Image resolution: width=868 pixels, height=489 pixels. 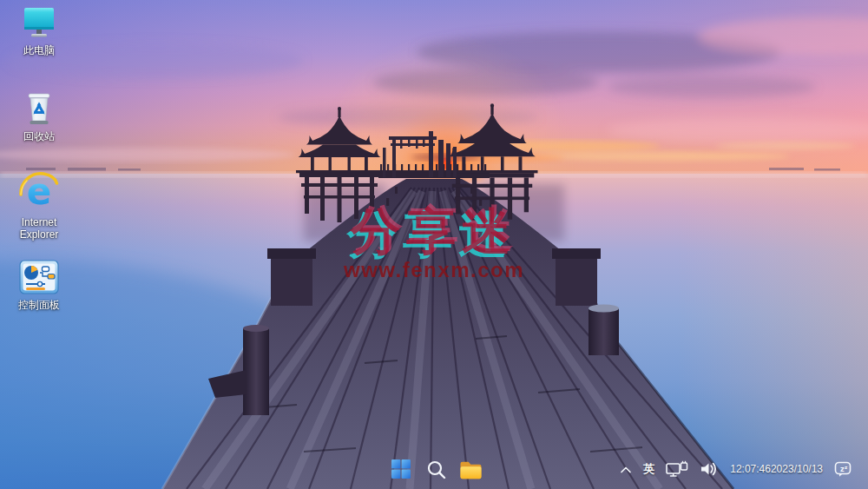 What do you see at coordinates (39, 116) in the screenshot?
I see `desktop-icon-recycle-bin: 回收站` at bounding box center [39, 116].